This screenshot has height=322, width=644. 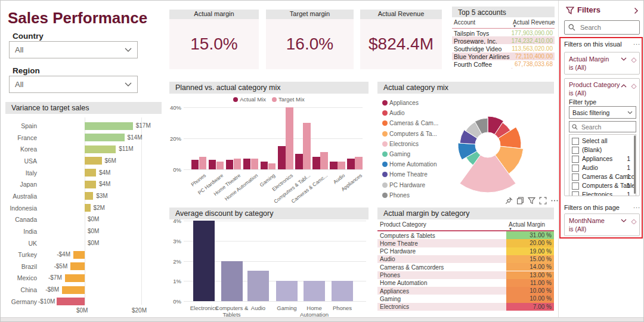 I want to click on legend-label: Actual Mix, so click(x=253, y=99).